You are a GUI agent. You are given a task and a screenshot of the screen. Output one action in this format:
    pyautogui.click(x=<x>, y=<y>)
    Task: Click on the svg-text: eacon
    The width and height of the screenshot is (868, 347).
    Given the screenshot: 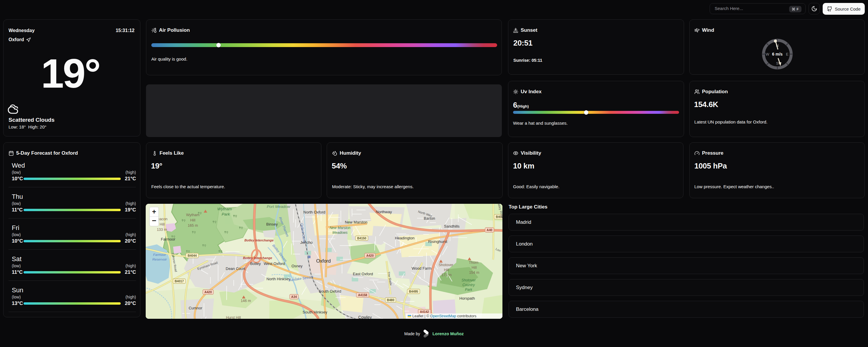 What is the action you would take?
    pyautogui.click(x=162, y=219)
    